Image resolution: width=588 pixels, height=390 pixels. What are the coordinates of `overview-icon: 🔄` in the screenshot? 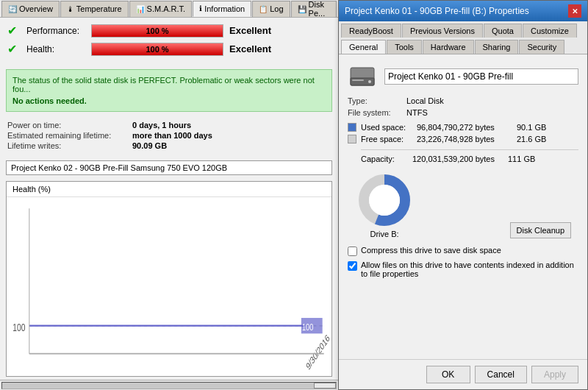 It's located at (12, 9).